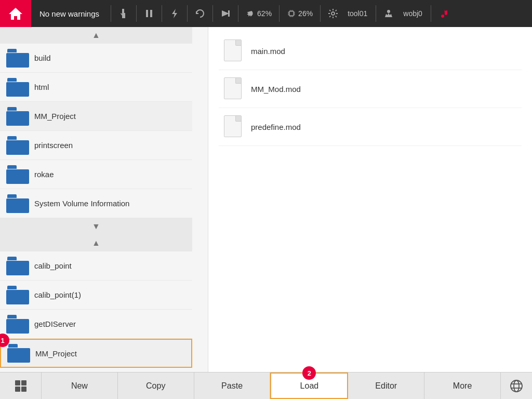 This screenshot has height=399, width=532. Describe the element at coordinates (96, 266) in the screenshot. I see `tree-item-calib-point: calib_point` at that location.